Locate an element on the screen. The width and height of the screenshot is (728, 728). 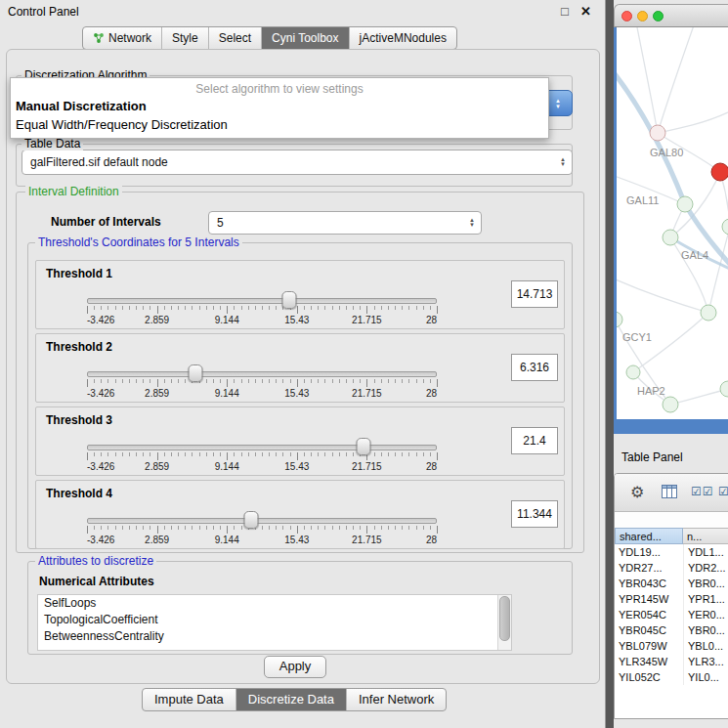
tab-network: Network is located at coordinates (123, 38).